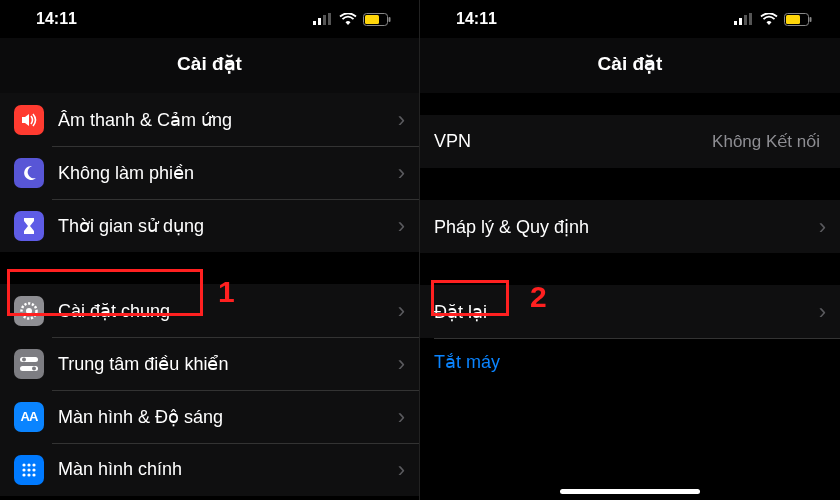  I want to click on group-reset: Đặt lại › Tắt máy, so click(630, 336).